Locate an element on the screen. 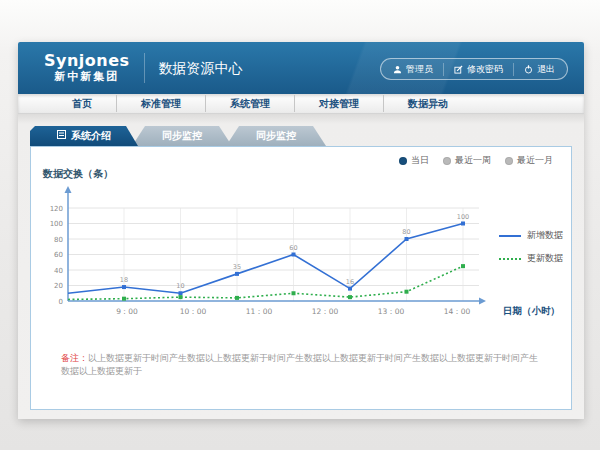  svg-text: 11 : 00 is located at coordinates (260, 312).